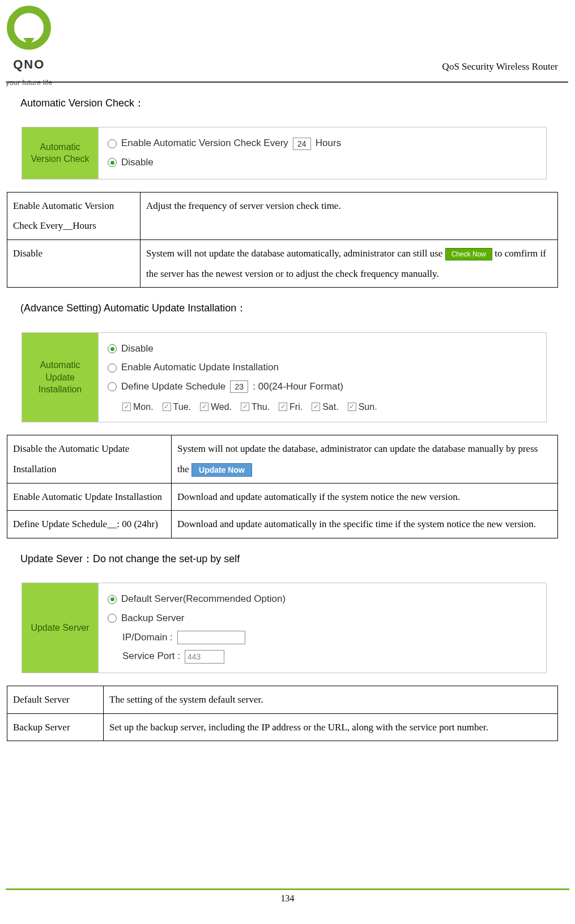 This screenshot has height=924, width=575. Describe the element at coordinates (137, 349) in the screenshot. I see `install-disable-label: Disable` at that location.